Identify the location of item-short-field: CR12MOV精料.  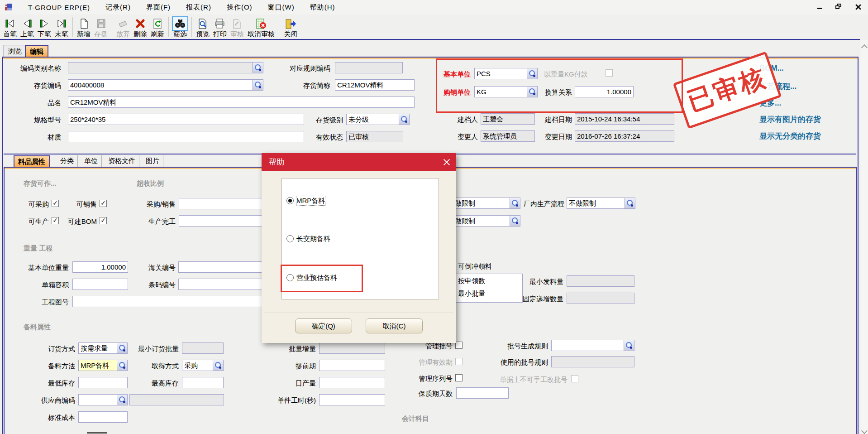
(375, 85).